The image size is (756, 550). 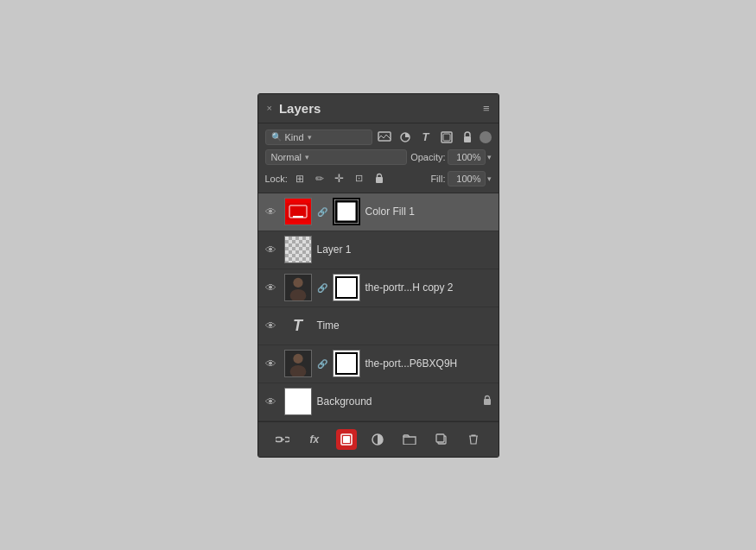 I want to click on filter-lock-icon, so click(x=467, y=137).